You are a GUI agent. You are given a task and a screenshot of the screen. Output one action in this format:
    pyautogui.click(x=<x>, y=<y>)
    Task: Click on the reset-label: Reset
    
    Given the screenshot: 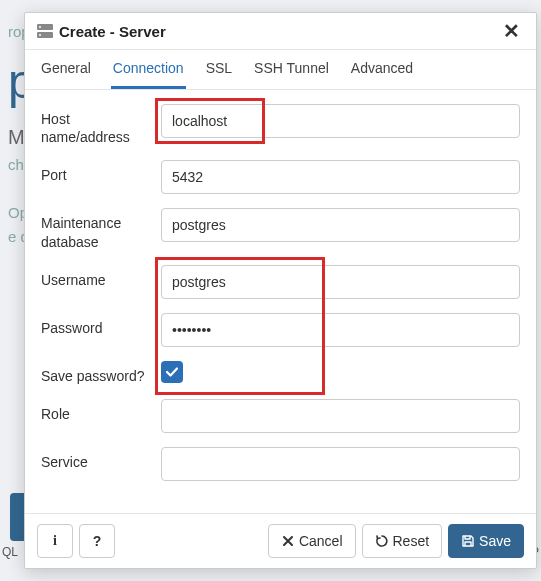 What is the action you would take?
    pyautogui.click(x=412, y=541)
    